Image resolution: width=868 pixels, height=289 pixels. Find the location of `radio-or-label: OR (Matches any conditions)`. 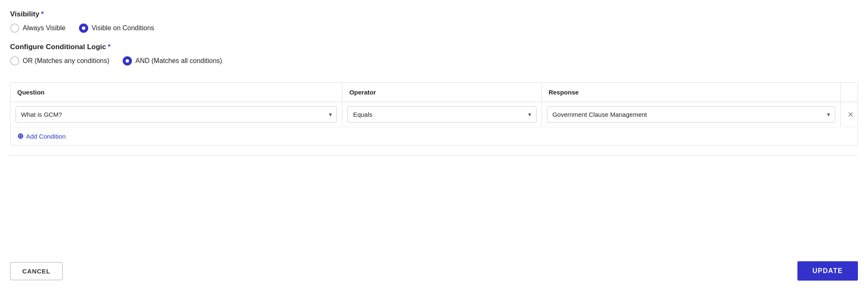

radio-or-label: OR (Matches any conditions) is located at coordinates (66, 61).